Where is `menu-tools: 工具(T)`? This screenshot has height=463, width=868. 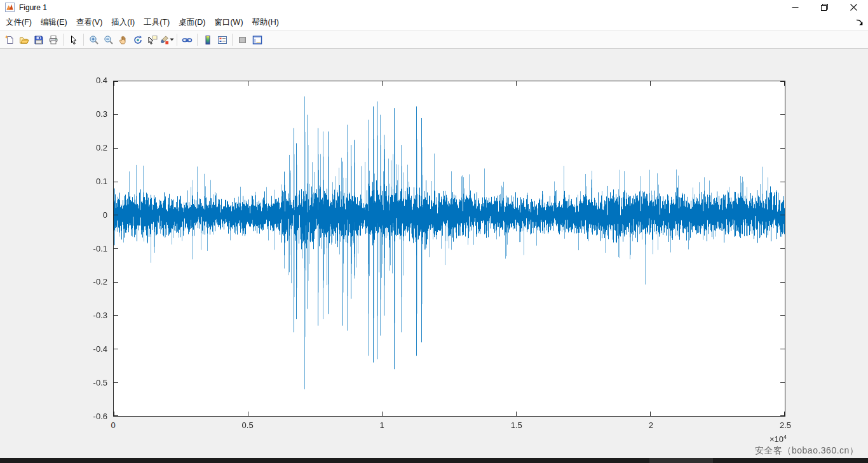
menu-tools: 工具(T) is located at coordinates (156, 23).